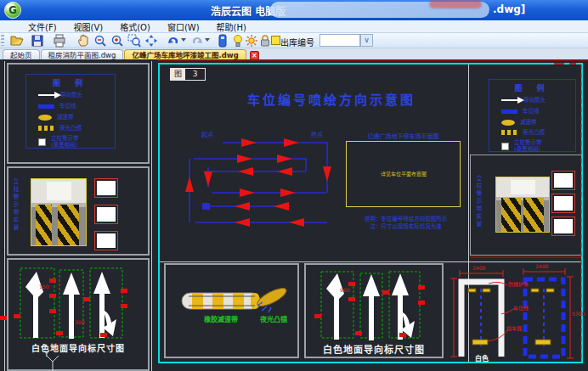 The height and width of the screenshot is (371, 588). I want to click on zoom-window-icon, so click(134, 41).